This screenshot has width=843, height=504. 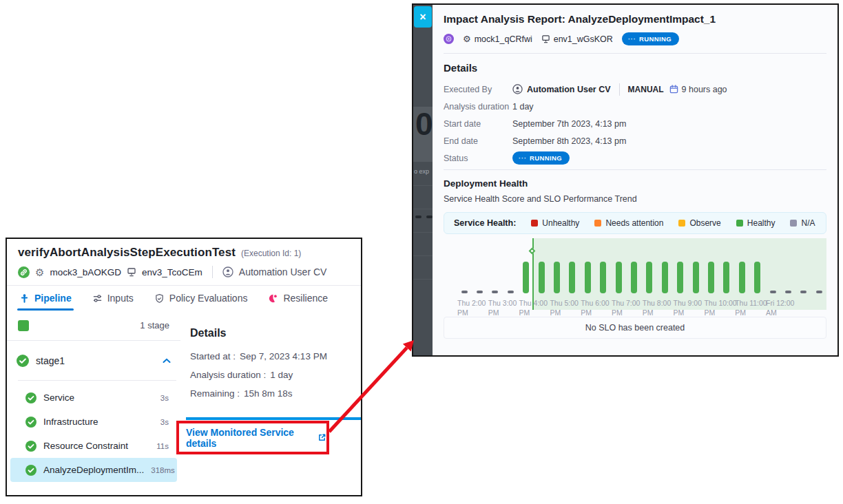 What do you see at coordinates (45, 298) in the screenshot?
I see `tab-pipeline: Pipeline` at bounding box center [45, 298].